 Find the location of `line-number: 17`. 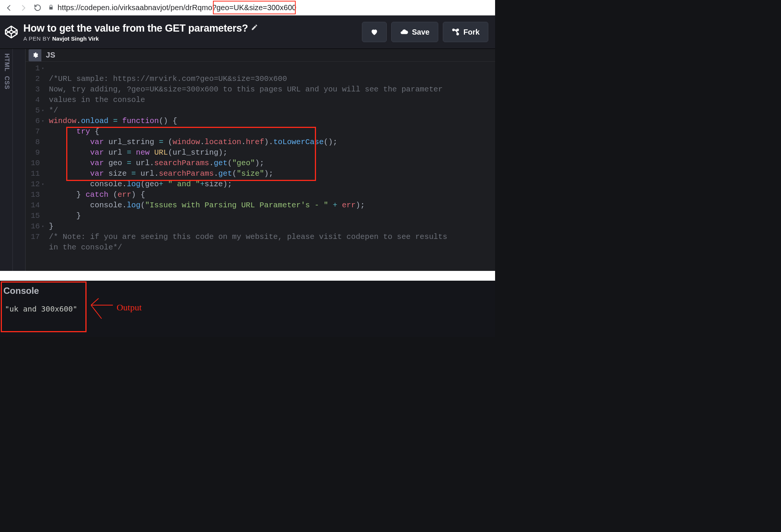

line-number: 17 is located at coordinates (33, 237).